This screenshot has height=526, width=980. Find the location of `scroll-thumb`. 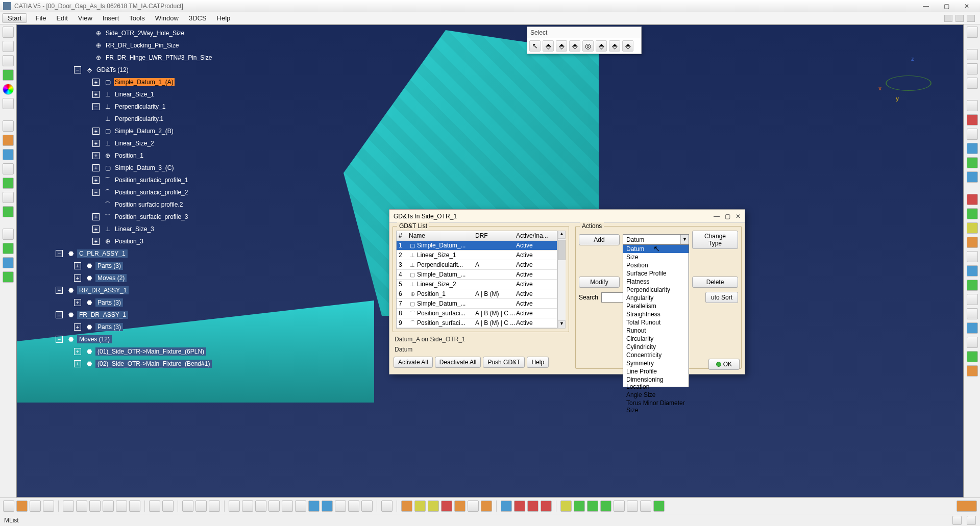

scroll-thumb is located at coordinates (561, 250).